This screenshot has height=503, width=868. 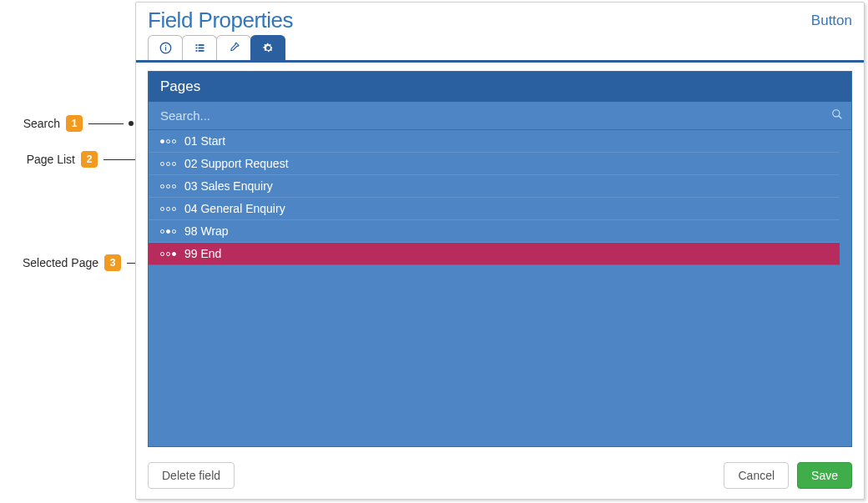 What do you see at coordinates (269, 48) in the screenshot?
I see `gear-icon` at bounding box center [269, 48].